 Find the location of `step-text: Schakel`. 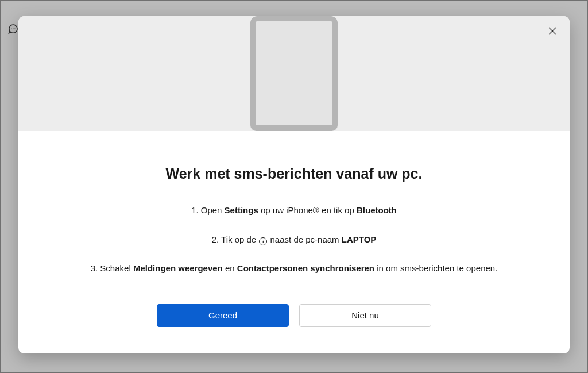

step-text: Schakel is located at coordinates (117, 268).